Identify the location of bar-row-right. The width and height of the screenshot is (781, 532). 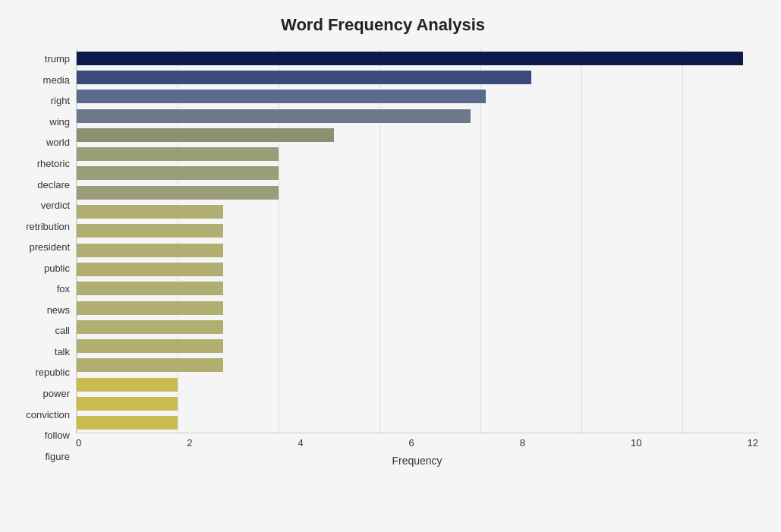
(417, 96).